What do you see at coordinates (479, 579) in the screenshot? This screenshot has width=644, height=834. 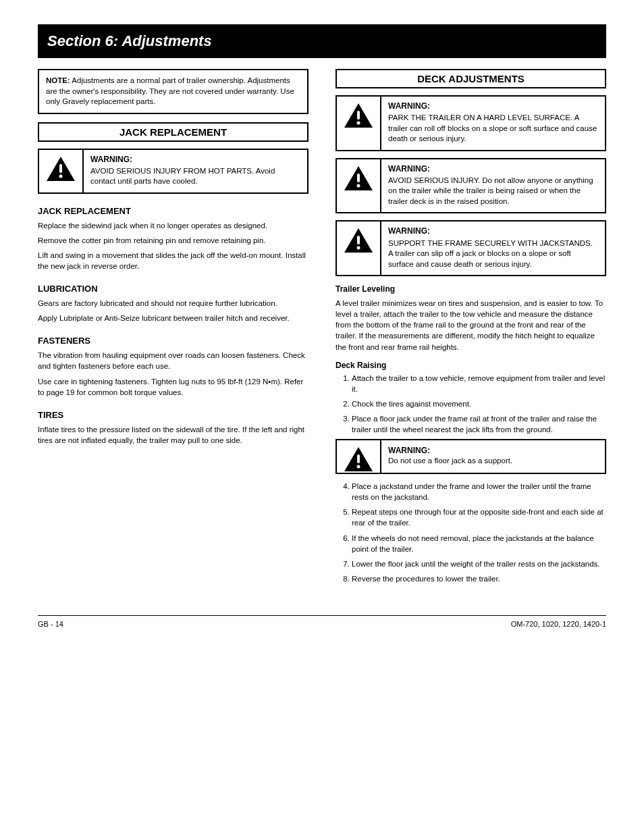 I see `list-item: Reverse the procedures to lower the trai…` at bounding box center [479, 579].